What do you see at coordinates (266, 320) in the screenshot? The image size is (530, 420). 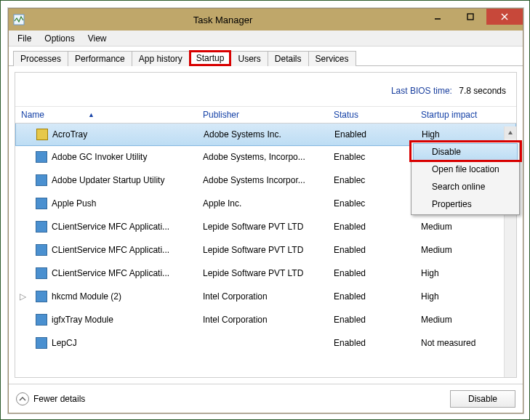 I see `table-row: igfxTray ModuleIntel CorporationEnabledM…` at bounding box center [266, 320].